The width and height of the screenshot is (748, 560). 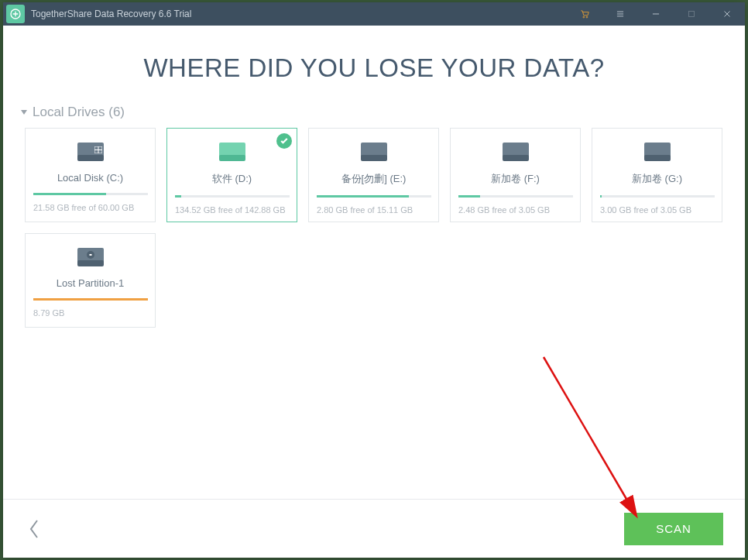 I want to click on maximize-button, so click(x=691, y=14).